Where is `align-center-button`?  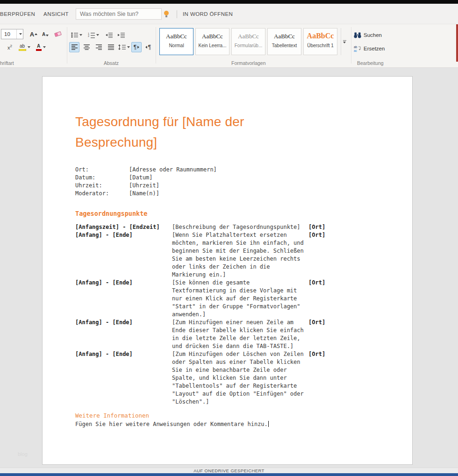 align-center-button is located at coordinates (86, 47).